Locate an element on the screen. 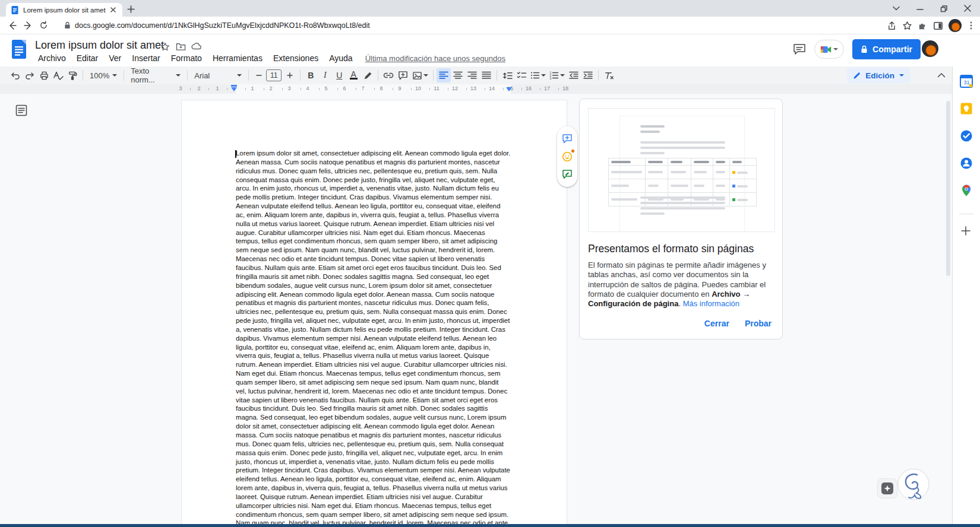 The height and width of the screenshot is (527, 980). extensions-puzzle-icon is located at coordinates (923, 26).